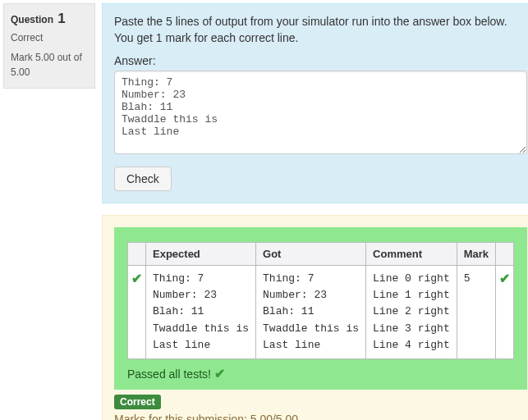  Describe the element at coordinates (32, 20) in the screenshot. I see `question-label: Question` at that location.